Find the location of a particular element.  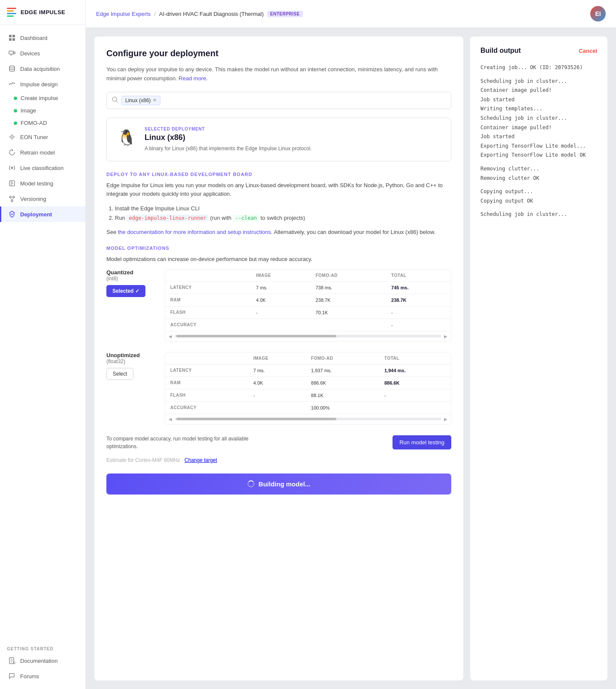

run-model-testing-button: Run model testing is located at coordinates (422, 442).